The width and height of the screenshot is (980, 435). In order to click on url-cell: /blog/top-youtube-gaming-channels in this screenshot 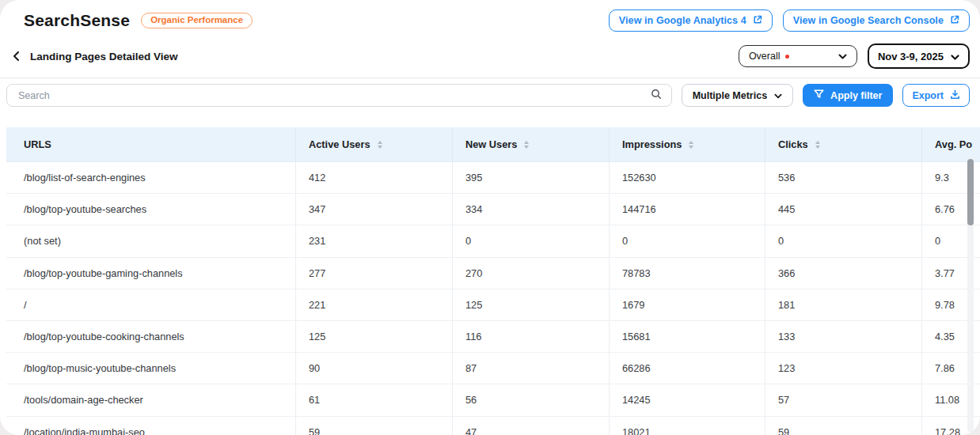, I will do `click(150, 274)`.